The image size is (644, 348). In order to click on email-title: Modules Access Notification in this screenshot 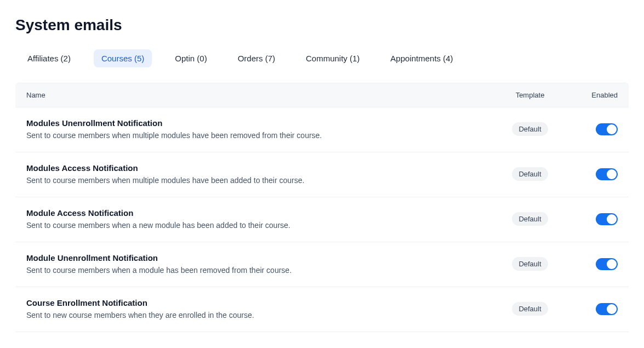, I will do `click(257, 168)`.